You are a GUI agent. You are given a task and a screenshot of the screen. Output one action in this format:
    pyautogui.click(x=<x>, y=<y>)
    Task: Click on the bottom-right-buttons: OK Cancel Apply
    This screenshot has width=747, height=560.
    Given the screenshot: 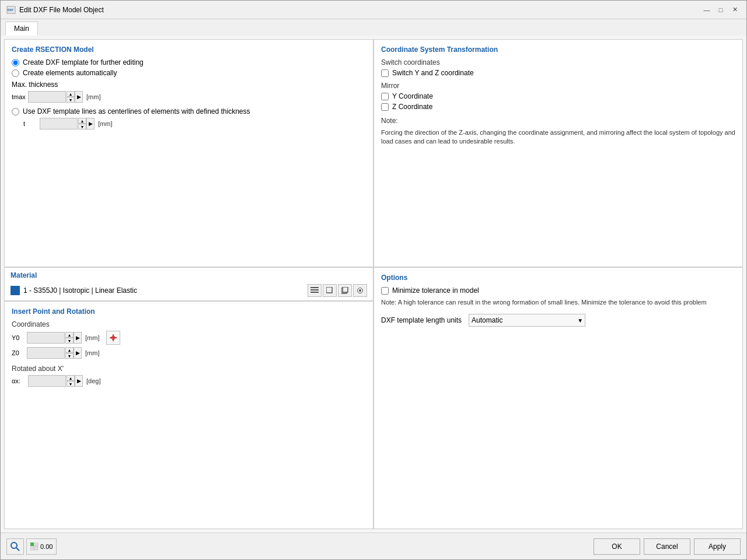 What is the action you would take?
    pyautogui.click(x=667, y=547)
    